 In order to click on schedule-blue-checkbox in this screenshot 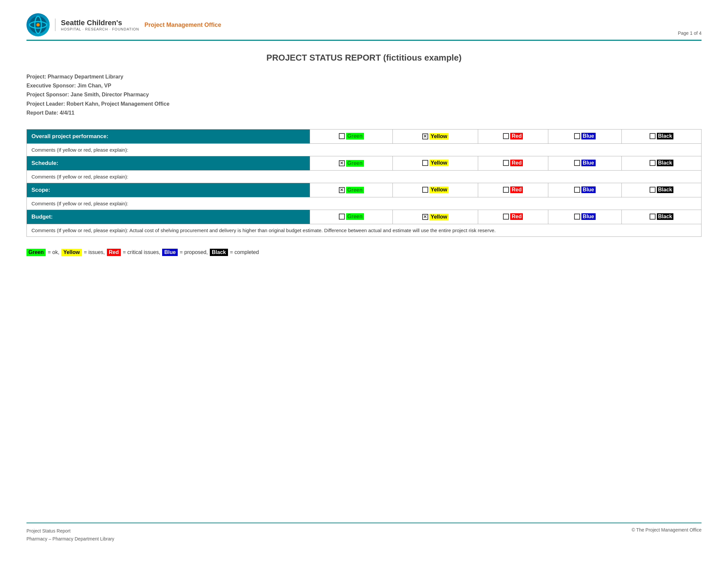, I will do `click(577, 163)`.